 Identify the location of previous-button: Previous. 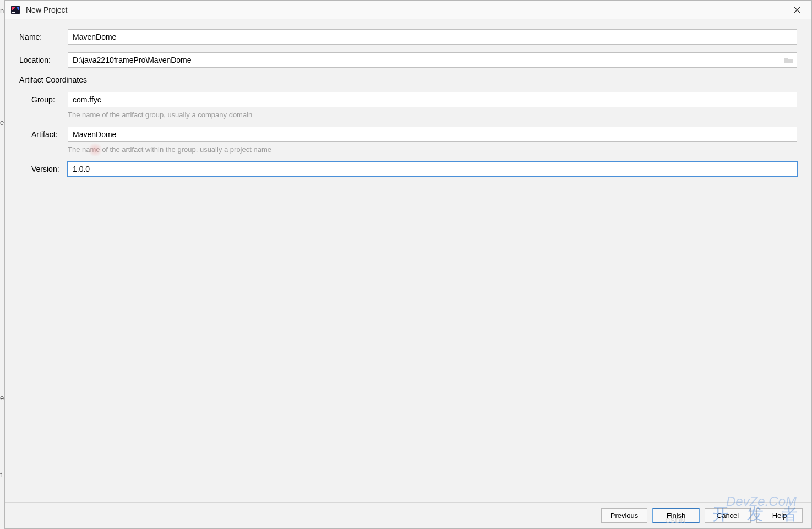
(624, 515).